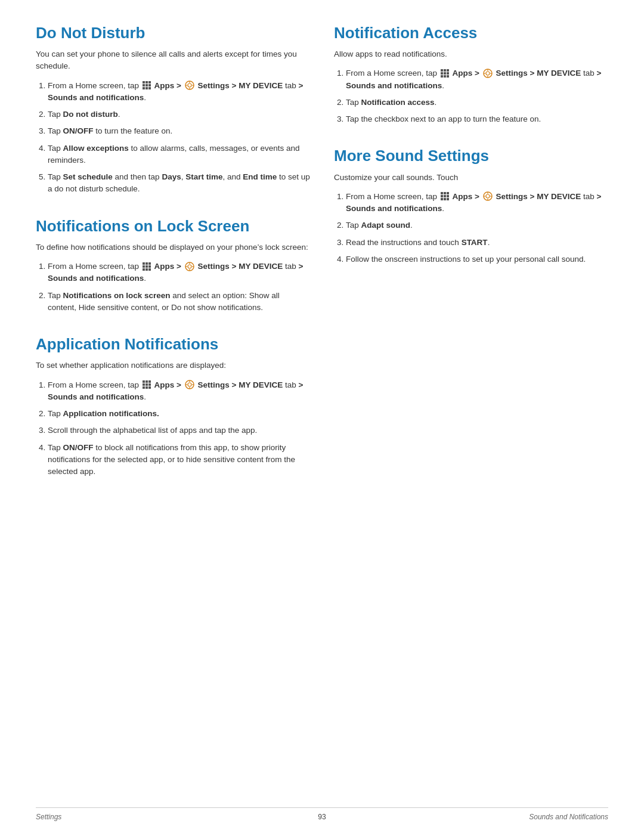 Image resolution: width=644 pixels, height=833 pixels. I want to click on step-item: Tap Set schedule and then tap Days, Star…, so click(179, 184).